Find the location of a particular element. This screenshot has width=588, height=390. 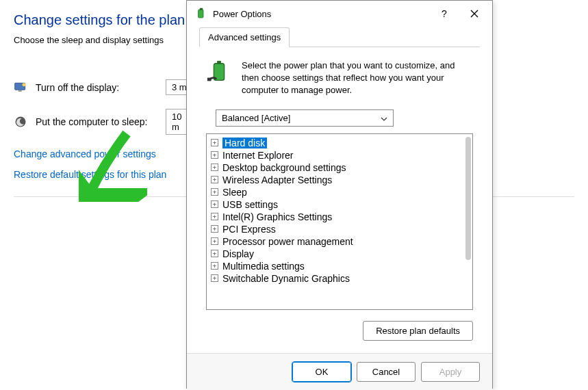

tree-item: +PCI Express is located at coordinates (340, 229).